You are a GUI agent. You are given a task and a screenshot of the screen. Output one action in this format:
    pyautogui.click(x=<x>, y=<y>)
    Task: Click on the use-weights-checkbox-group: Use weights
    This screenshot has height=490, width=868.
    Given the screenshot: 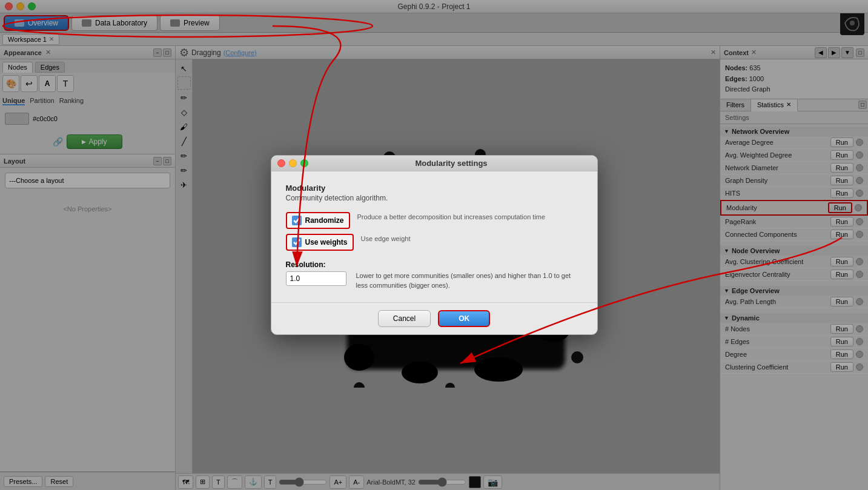 What is the action you would take?
    pyautogui.click(x=320, y=242)
    